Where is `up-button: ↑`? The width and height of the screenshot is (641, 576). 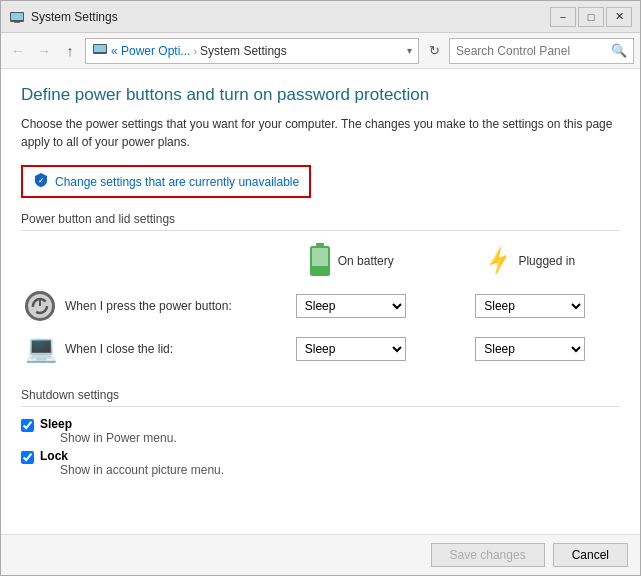
up-button: ↑ is located at coordinates (70, 51).